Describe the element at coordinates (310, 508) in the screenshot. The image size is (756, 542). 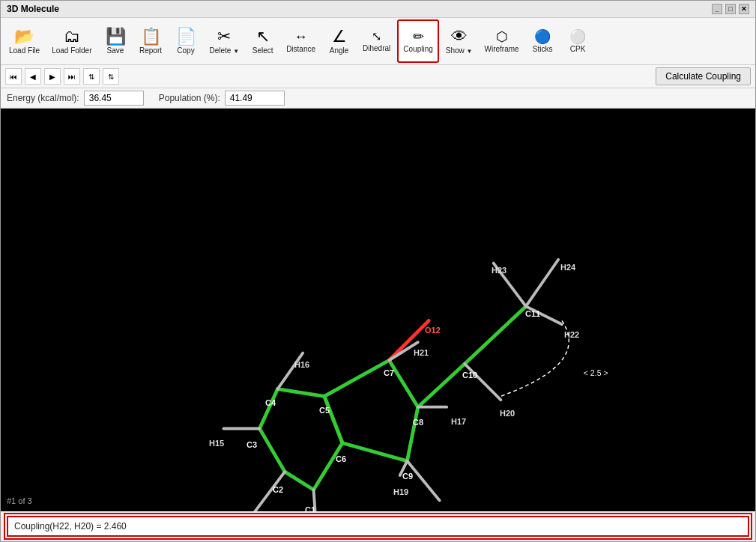
I see `atom-c1: C1` at that location.